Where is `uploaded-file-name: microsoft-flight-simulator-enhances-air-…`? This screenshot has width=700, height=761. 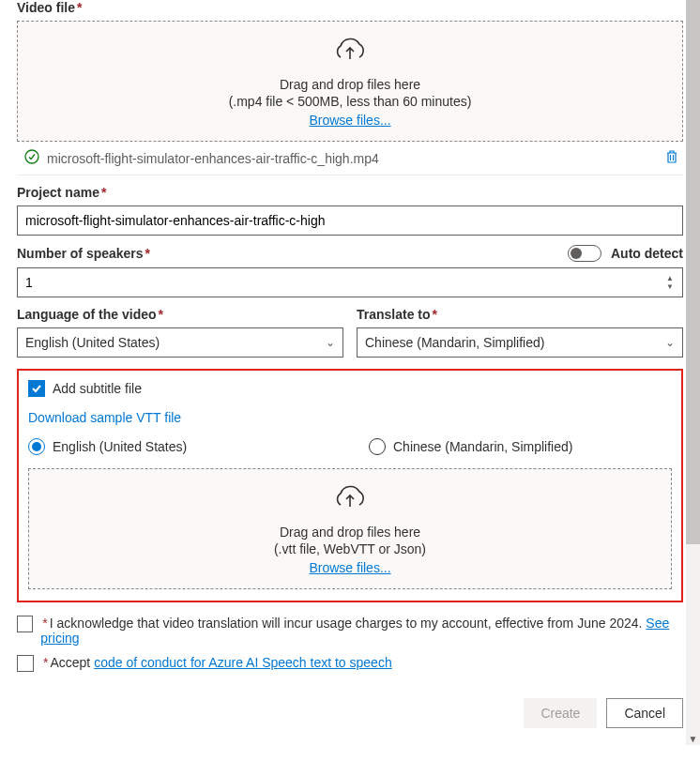 uploaded-file-name: microsoft-flight-simulator-enhances-air-… is located at coordinates (356, 159).